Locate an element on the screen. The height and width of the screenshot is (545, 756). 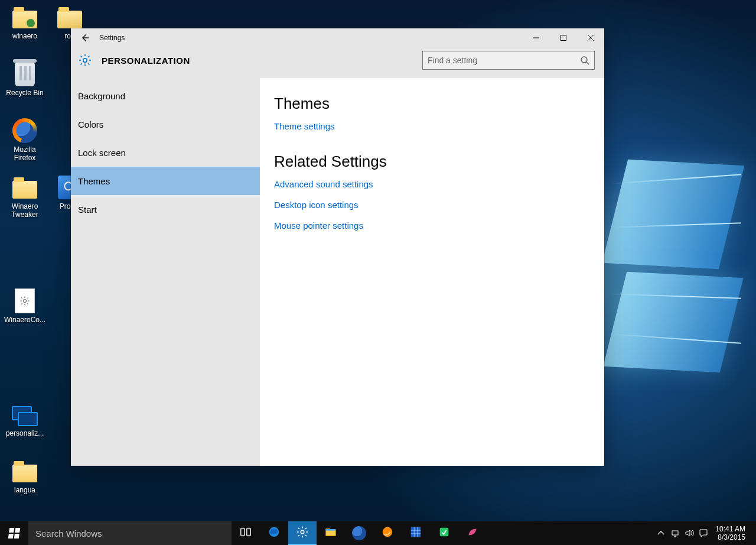
sidebar-item-background: Background is located at coordinates (165, 96).